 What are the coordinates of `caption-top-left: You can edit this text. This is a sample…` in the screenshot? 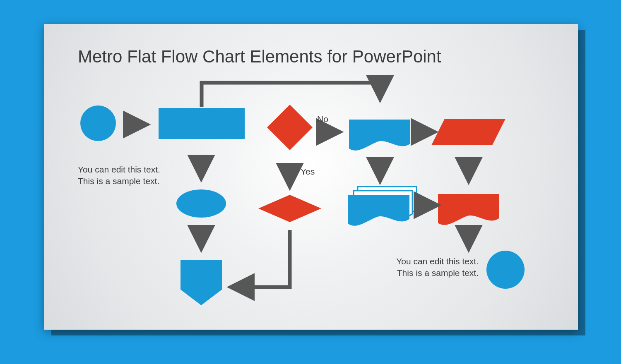 It's located at (119, 175).